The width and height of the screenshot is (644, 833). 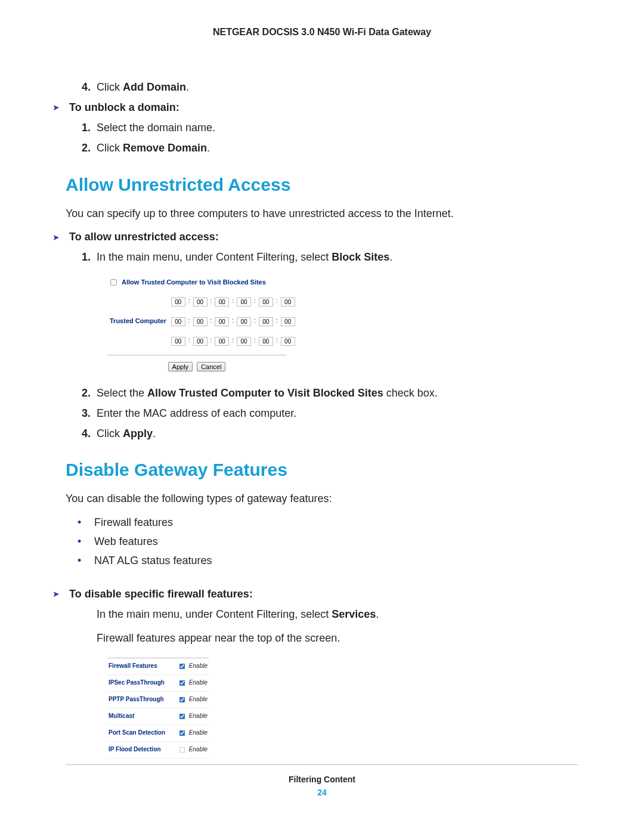 What do you see at coordinates (158, 708) in the screenshot?
I see `firewall-features-panel: Firewall FeaturesEnableIPSec PassThrough…` at bounding box center [158, 708].